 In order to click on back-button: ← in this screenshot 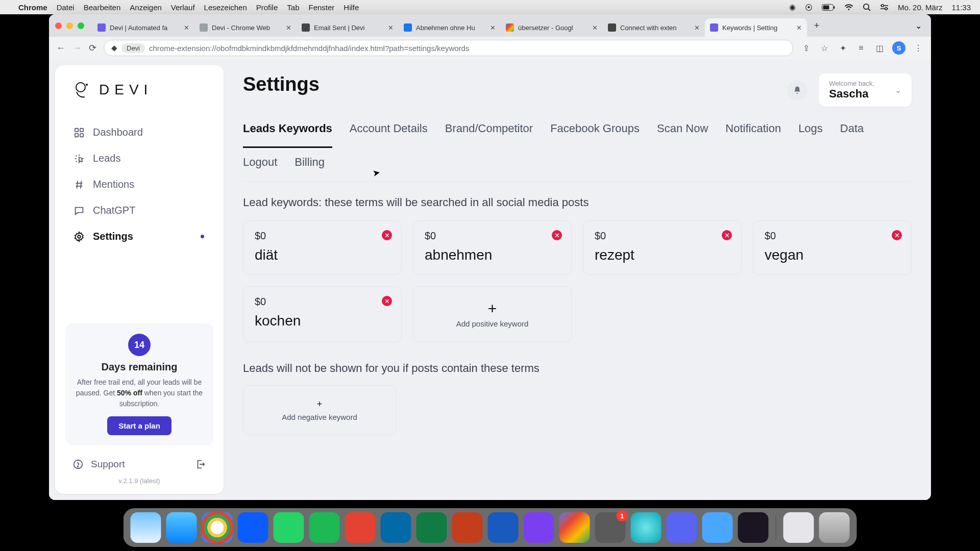, I will do `click(61, 48)`.